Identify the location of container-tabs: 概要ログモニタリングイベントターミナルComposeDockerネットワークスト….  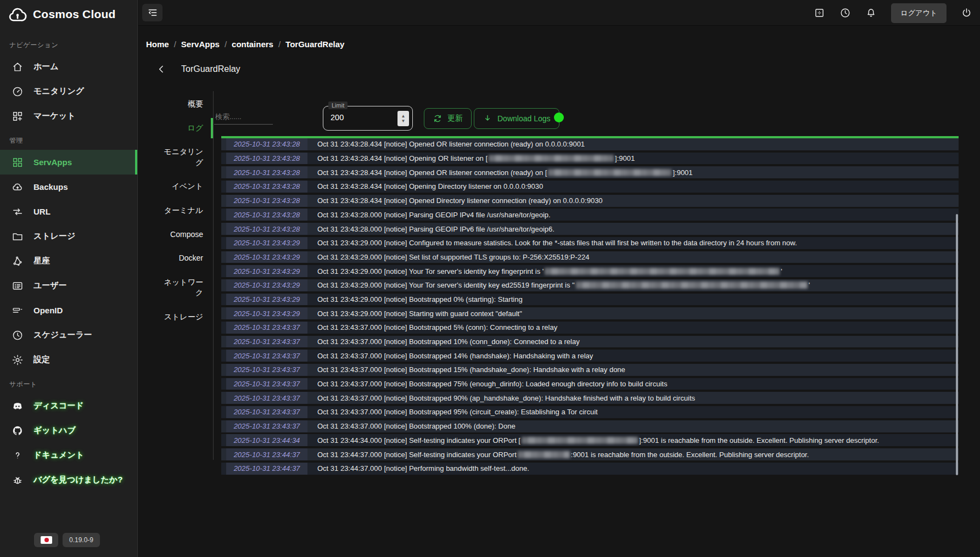
(176, 211).